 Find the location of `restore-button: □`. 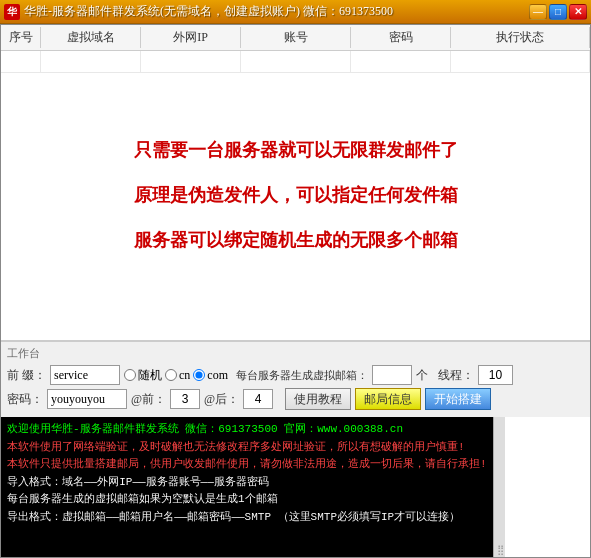

restore-button: □ is located at coordinates (558, 12).